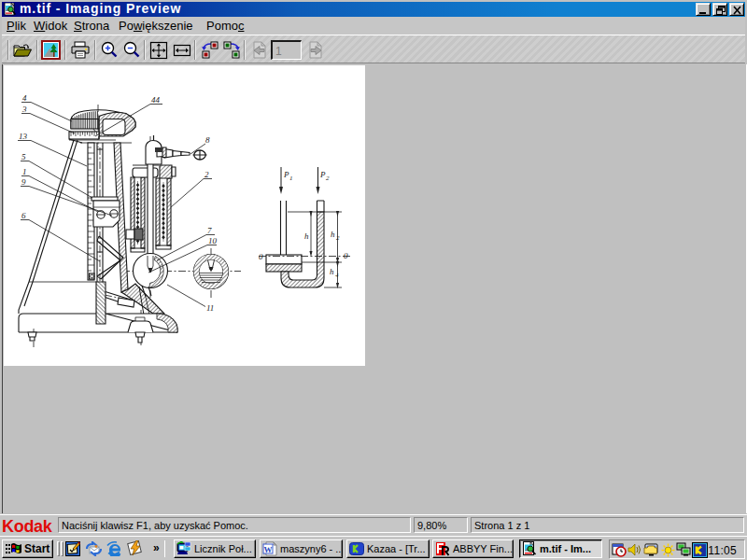 This screenshot has height=560, width=747. What do you see at coordinates (210, 308) in the screenshot?
I see `svg-text: 11` at bounding box center [210, 308].